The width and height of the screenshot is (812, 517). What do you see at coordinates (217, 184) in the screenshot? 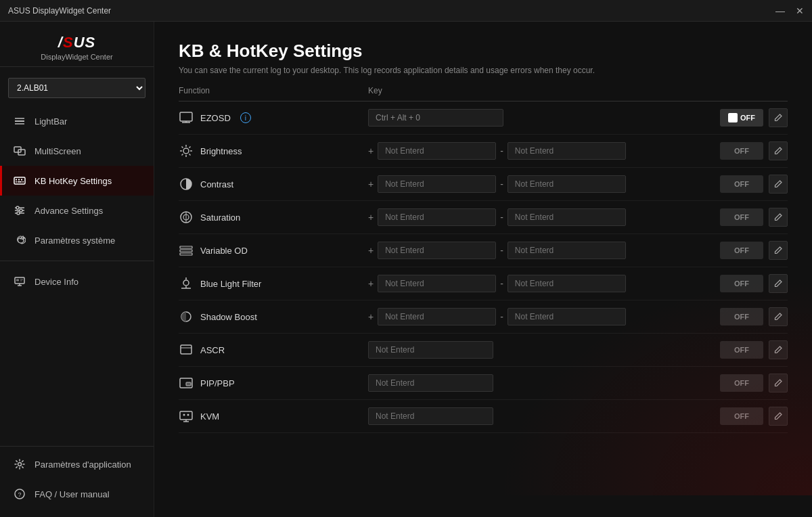
I see `label-contrast: Contrast` at bounding box center [217, 184].